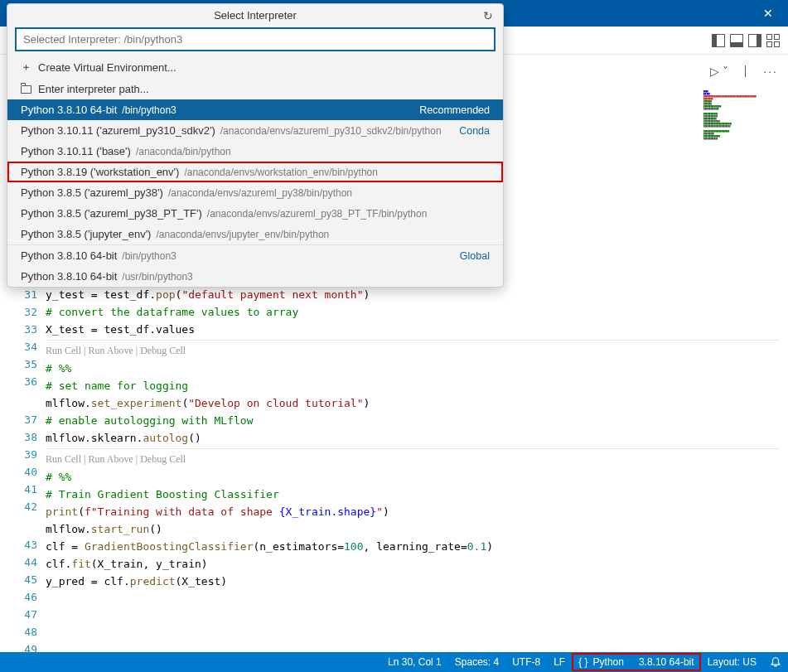 The image size is (788, 672). I want to click on status-bar: Ln 30, Col 1 Spaces: 4 UTF-8 LF { } Pyth…, so click(394, 662).